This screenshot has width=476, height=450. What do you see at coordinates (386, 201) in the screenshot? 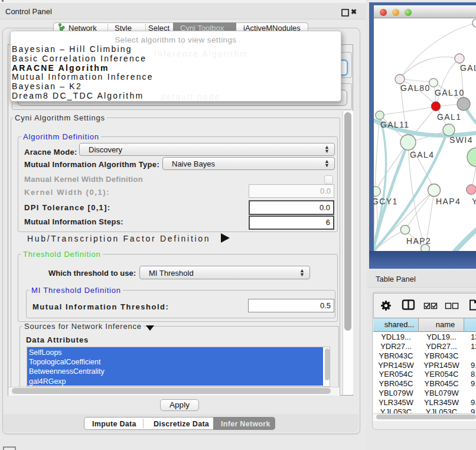
I see `svg-text: GCY1` at bounding box center [386, 201].